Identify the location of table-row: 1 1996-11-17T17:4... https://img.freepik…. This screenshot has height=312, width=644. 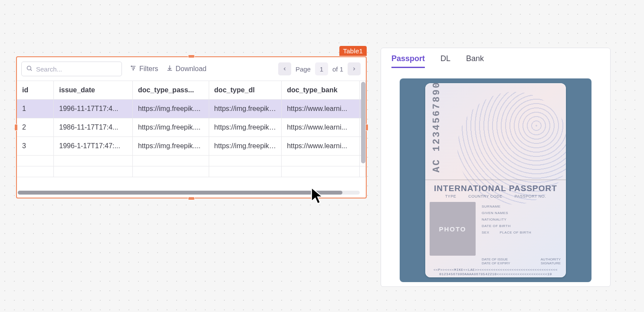
(191, 109).